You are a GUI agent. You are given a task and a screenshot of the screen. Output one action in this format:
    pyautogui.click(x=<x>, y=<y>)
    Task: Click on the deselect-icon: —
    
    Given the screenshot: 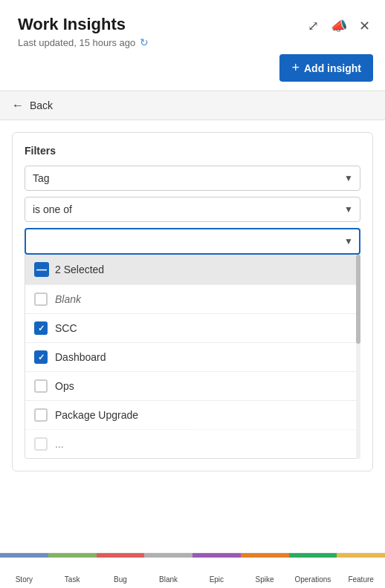 What is the action you would take?
    pyautogui.click(x=42, y=270)
    